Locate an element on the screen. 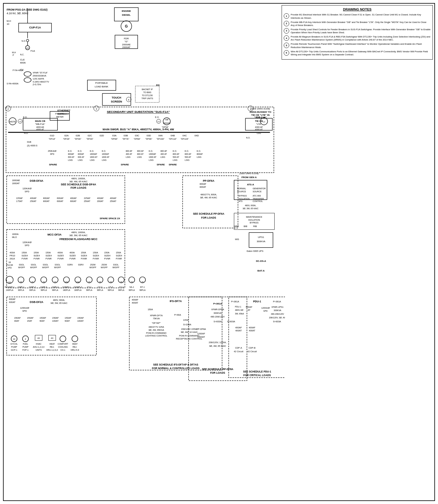 The width and height of the screenshot is (438, 504). see-sched-dsb: SEE SCHEDULE DSB-DF4A is located at coordinates (79, 184).